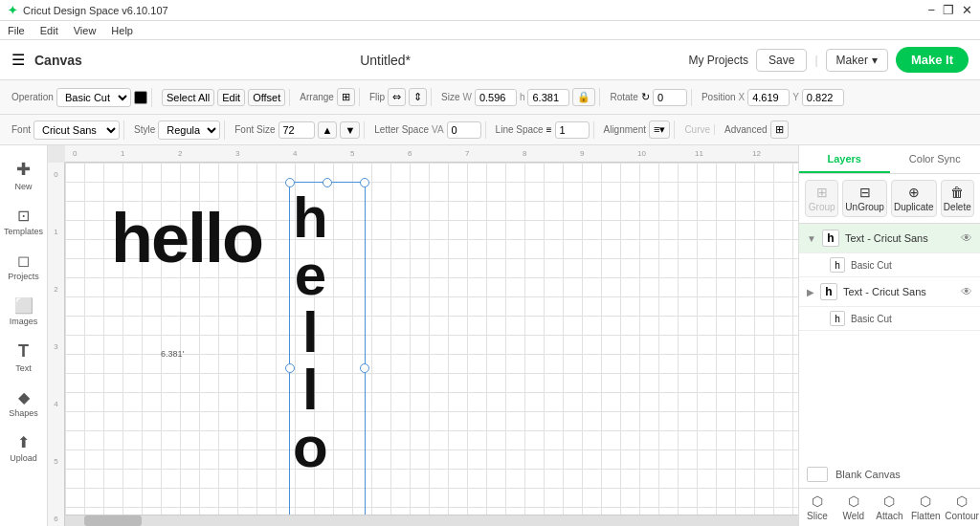 Image resolution: width=980 pixels, height=526 pixels. I want to click on menu-view: View, so click(85, 31).